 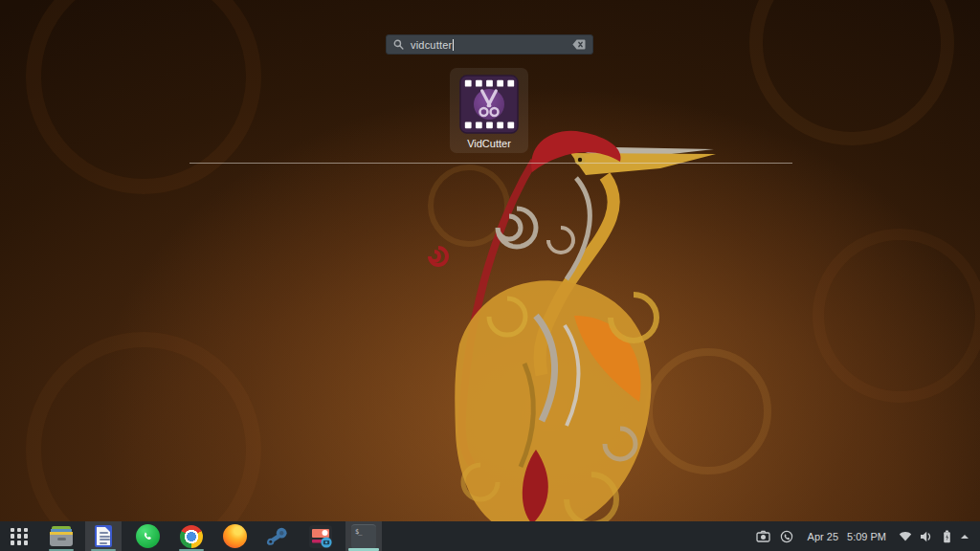 I want to click on chrome-icon, so click(x=191, y=537).